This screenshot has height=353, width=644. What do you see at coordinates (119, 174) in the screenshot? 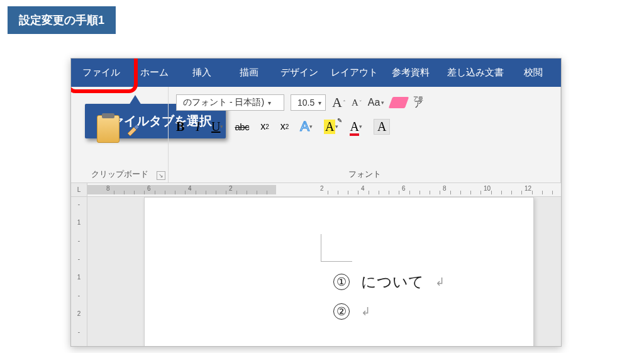
I see `clipboard-group-label: クリップボード` at bounding box center [119, 174].